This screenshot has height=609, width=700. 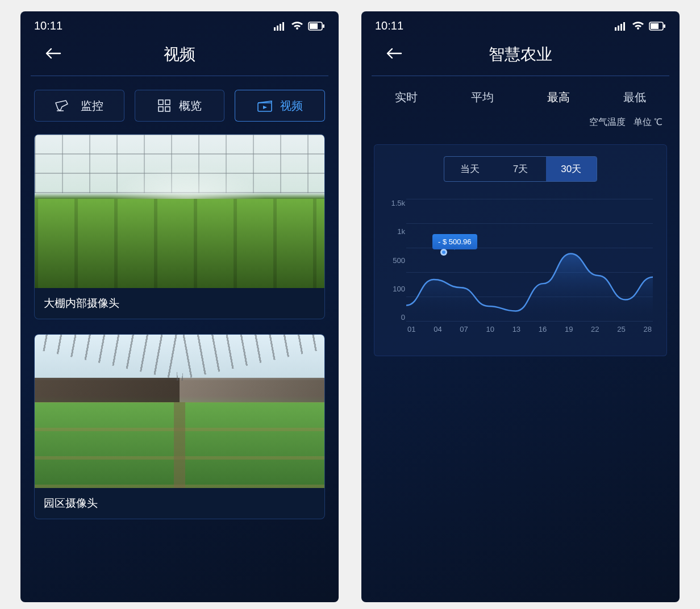 What do you see at coordinates (520, 250) in the screenshot?
I see `chart-panel: 当天 7天 30天 1.5k 1k 500 100 0` at bounding box center [520, 250].